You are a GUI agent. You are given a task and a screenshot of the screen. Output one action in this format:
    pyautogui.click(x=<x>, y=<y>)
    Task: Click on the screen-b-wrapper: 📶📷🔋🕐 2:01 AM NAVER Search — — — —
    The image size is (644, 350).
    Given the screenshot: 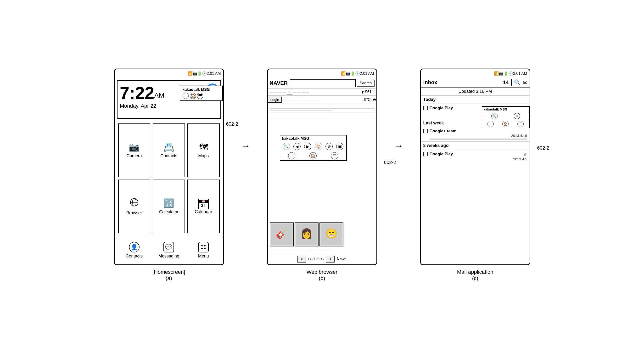 What is the action you would take?
    pyautogui.click(x=322, y=175)
    